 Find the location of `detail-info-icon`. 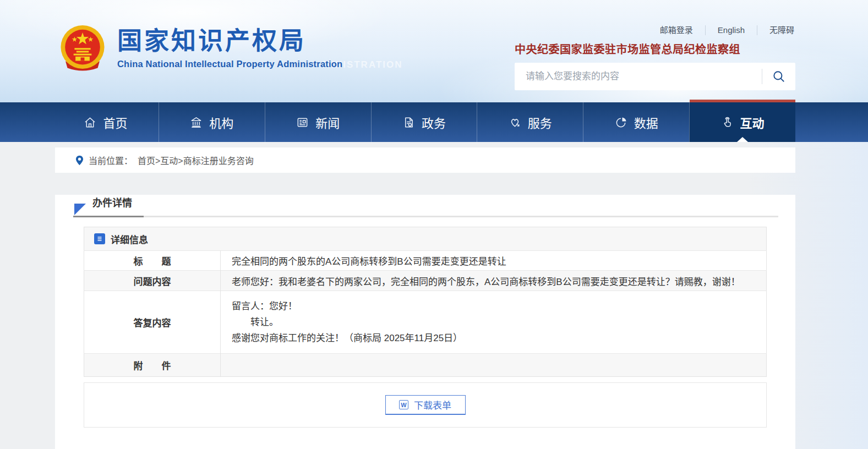

detail-info-icon is located at coordinates (100, 239).